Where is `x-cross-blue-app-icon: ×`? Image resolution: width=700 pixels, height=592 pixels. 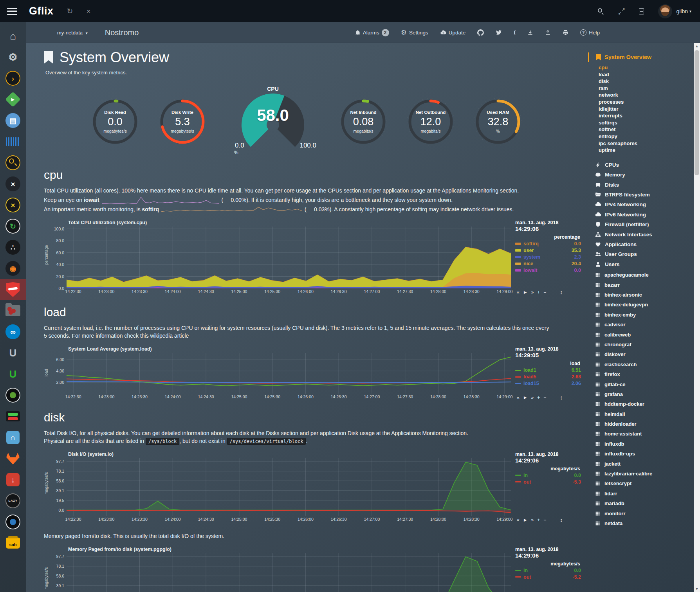
x-cross-blue-app-icon: × is located at coordinates (13, 184).